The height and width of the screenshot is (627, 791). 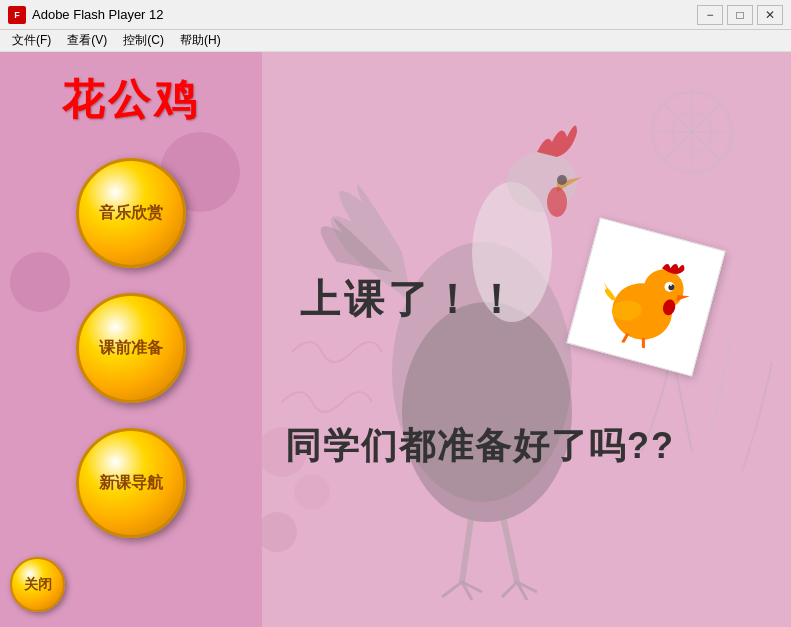 I want to click on nav-button-label: 新课导航, so click(x=131, y=484).